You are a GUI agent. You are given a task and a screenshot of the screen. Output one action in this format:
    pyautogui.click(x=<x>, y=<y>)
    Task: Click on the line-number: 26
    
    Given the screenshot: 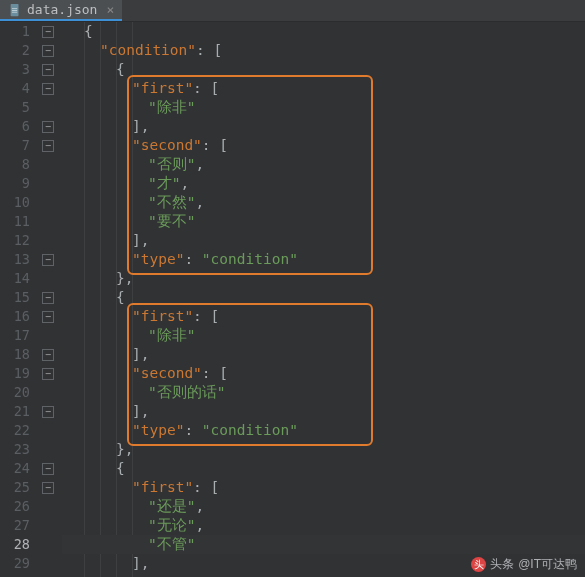 What is the action you would take?
    pyautogui.click(x=15, y=506)
    